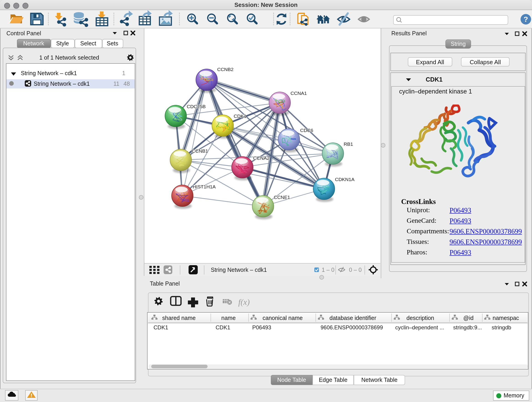  I want to click on svg-text: cyclin–dependent ..., so click(419, 327).